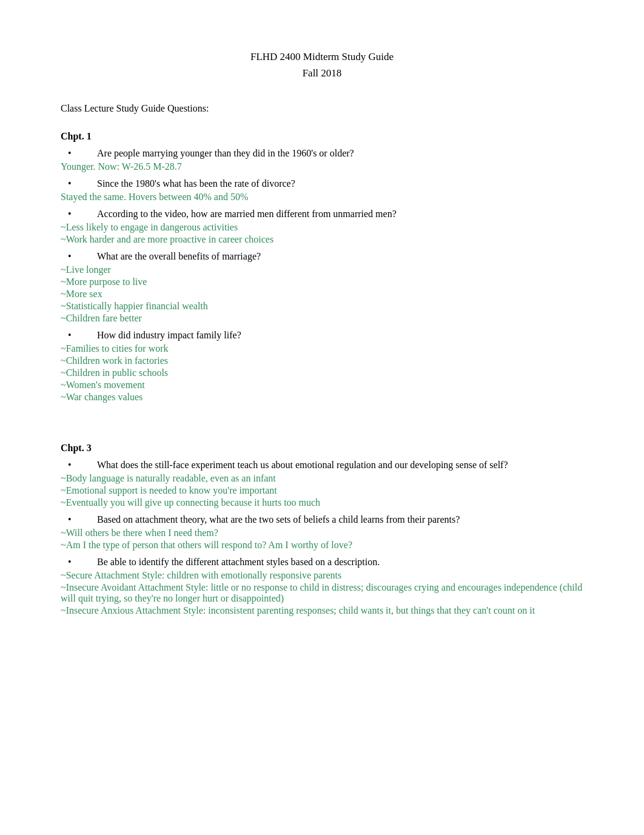  What do you see at coordinates (322, 153) in the screenshot?
I see `question-item-1-1: •Are people marrying younger than they d…` at bounding box center [322, 153].